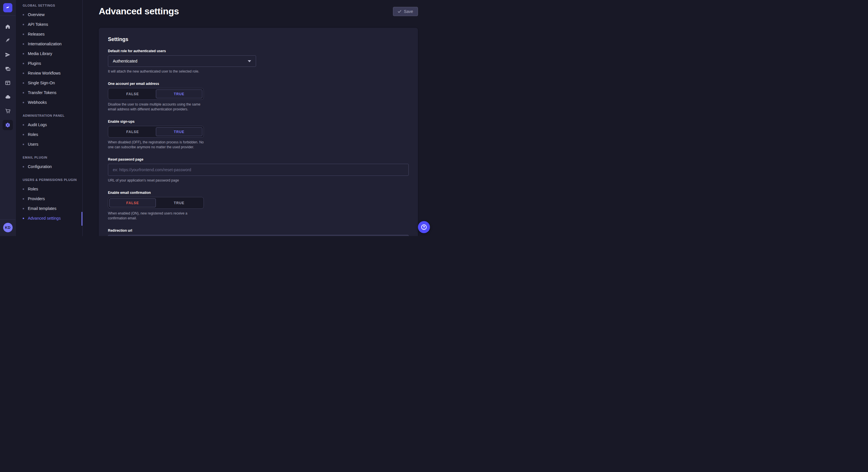  What do you see at coordinates (258, 160) in the screenshot?
I see `field-label: Reset password page` at bounding box center [258, 160].